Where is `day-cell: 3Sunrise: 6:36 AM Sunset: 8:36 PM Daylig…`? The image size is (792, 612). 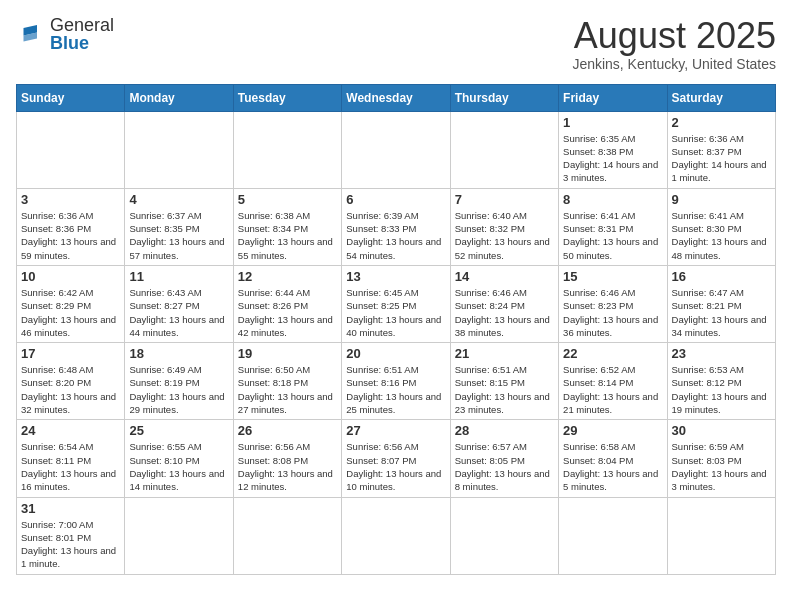 day-cell: 3Sunrise: 6:36 AM Sunset: 8:36 PM Daylig… is located at coordinates (71, 226).